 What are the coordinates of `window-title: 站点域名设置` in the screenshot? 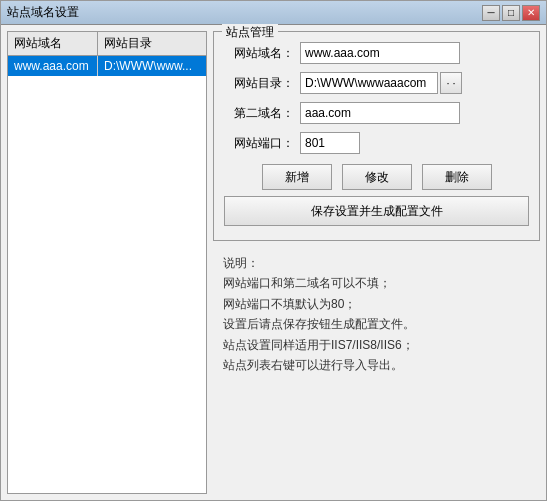 It's located at (43, 12).